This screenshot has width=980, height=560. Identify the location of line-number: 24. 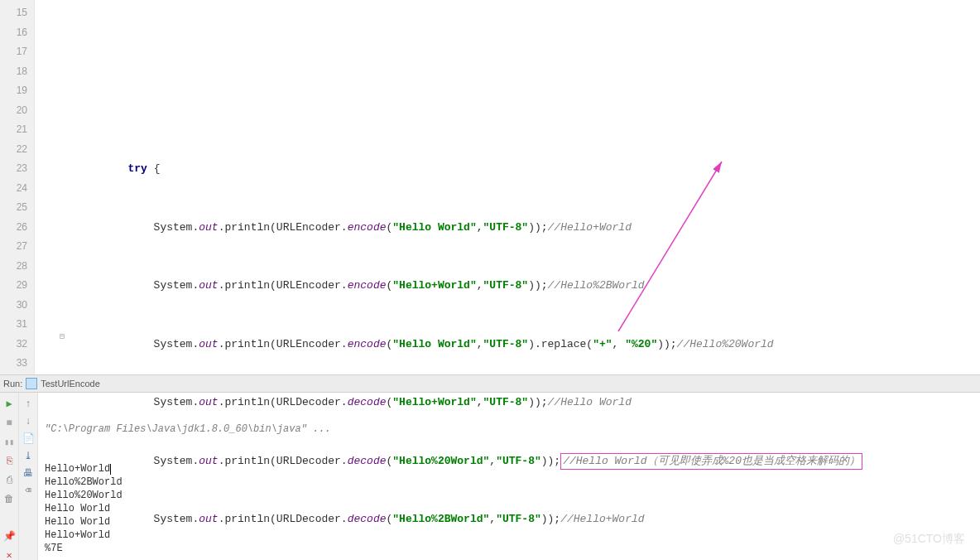
(13, 189).